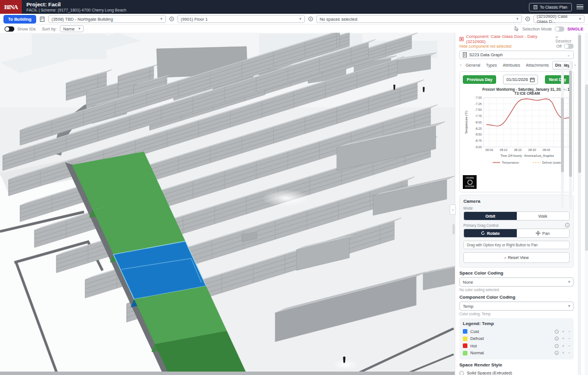 The image size is (588, 375). I want to click on sort-select: Name▾, so click(72, 29).